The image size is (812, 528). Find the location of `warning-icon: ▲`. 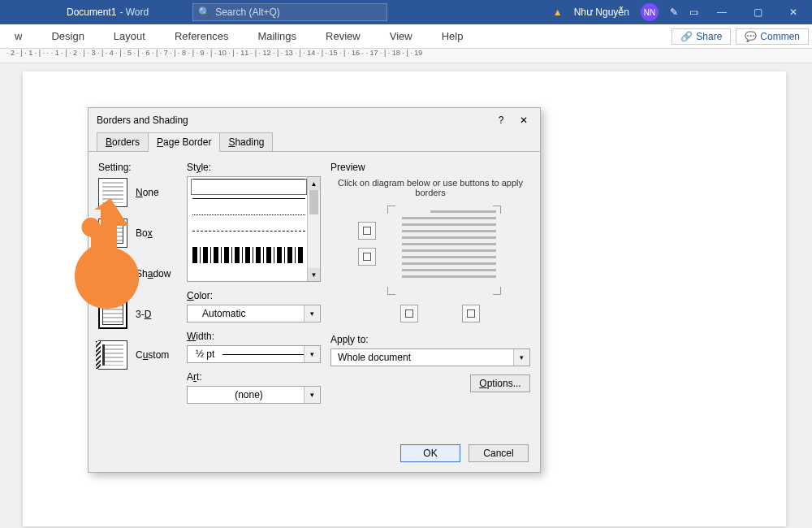

warning-icon: ▲ is located at coordinates (558, 12).